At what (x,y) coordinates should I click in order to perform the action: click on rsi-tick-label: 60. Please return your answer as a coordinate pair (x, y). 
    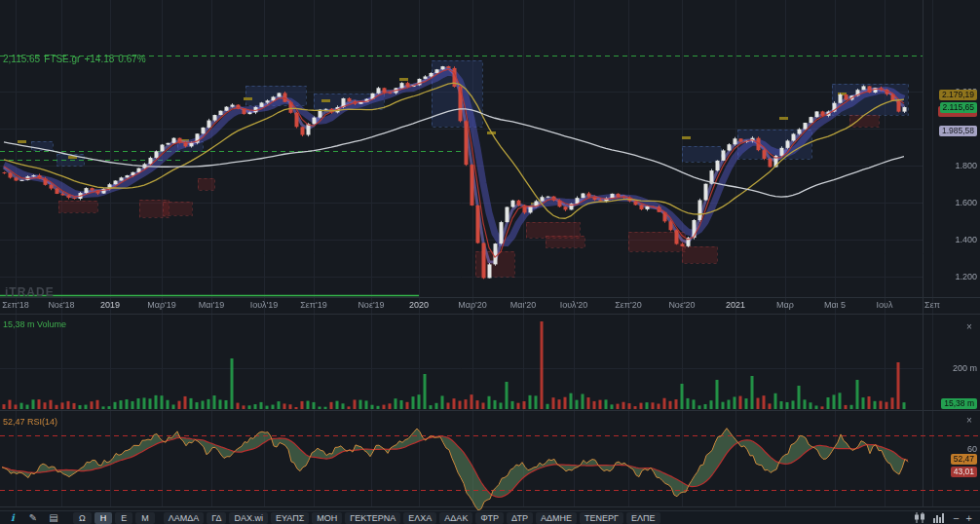
    Looking at the image, I should click on (972, 450).